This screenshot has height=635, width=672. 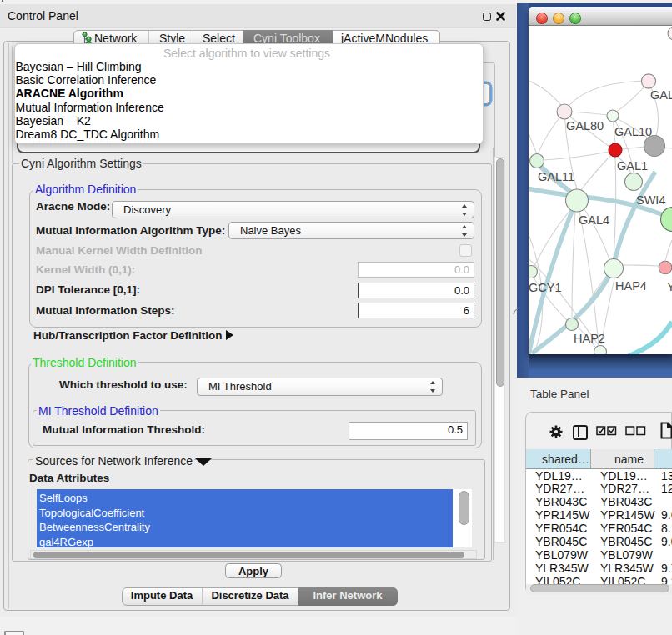 What do you see at coordinates (545, 288) in the screenshot?
I see `svg-text: GCY1` at bounding box center [545, 288].